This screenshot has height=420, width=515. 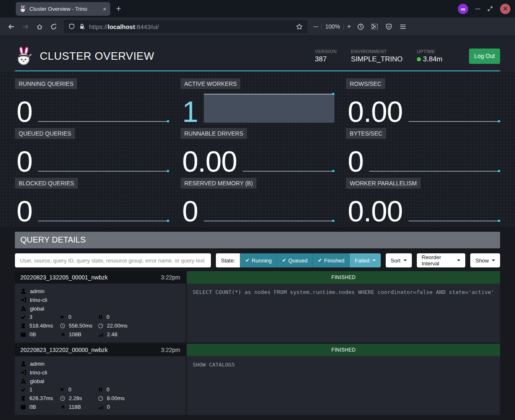 What do you see at coordinates (210, 84) in the screenshot?
I see `stat-label: ACTIVE WORKERS` at bounding box center [210, 84].